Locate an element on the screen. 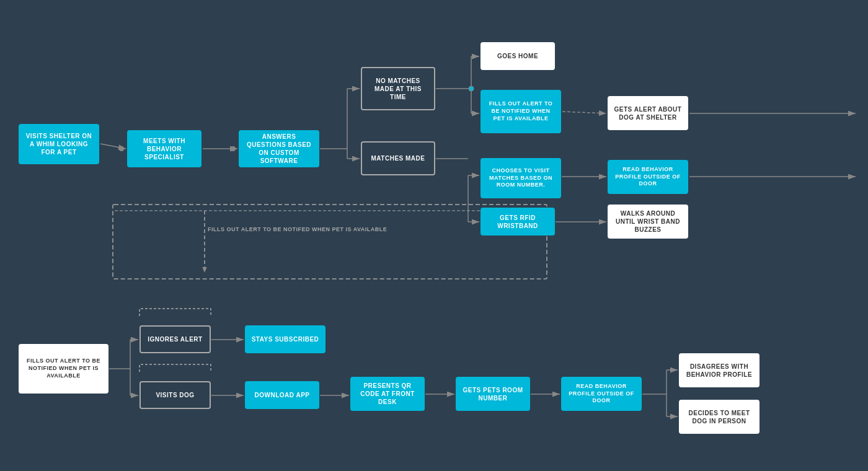 Image resolution: width=868 pixels, height=471 pixels. presents-qr-node: PRESENTS QR CODE AT FRONT DESK is located at coordinates (388, 394).